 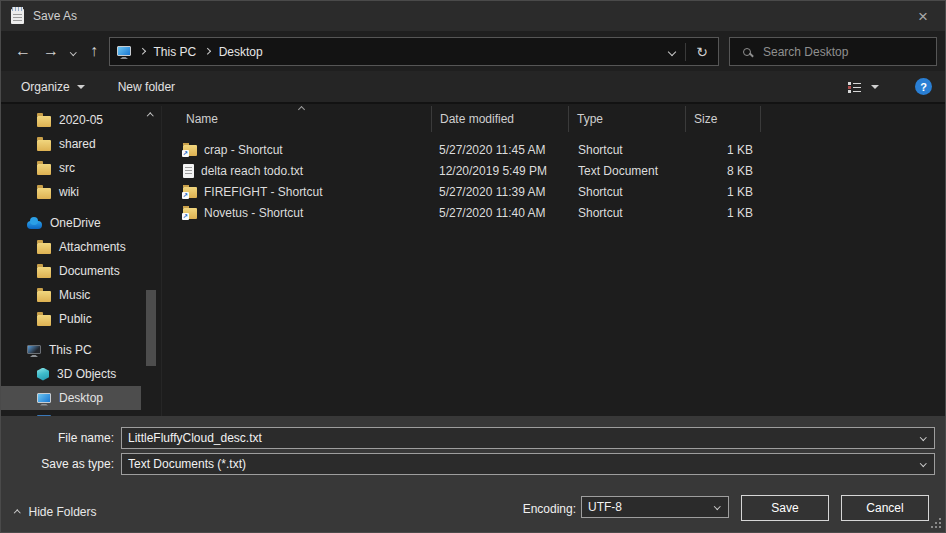 What do you see at coordinates (254, 213) in the screenshot?
I see `file-name: Novetus - Shortcut` at bounding box center [254, 213].